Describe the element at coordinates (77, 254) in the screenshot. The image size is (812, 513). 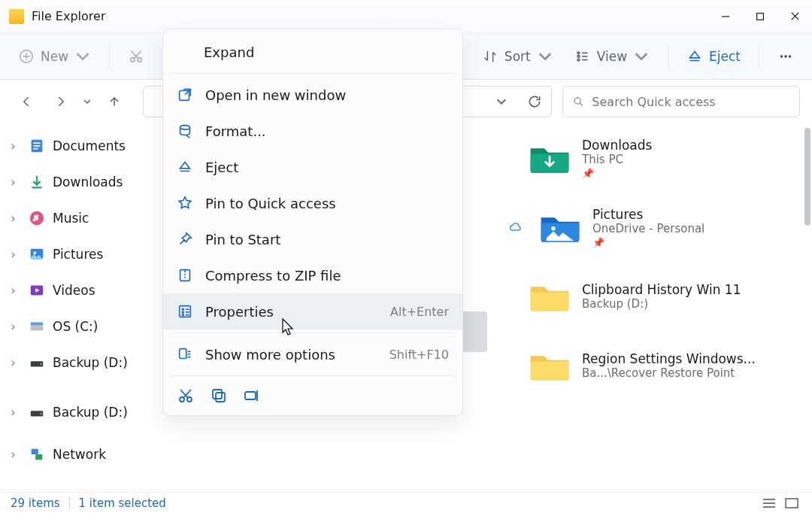
I see `sidebar-item-pictures: › Pictures` at that location.